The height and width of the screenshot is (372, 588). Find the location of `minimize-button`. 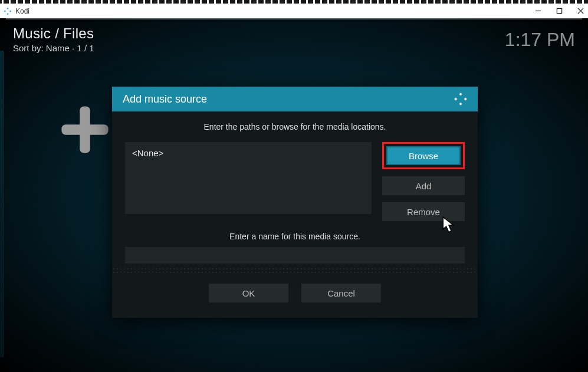

minimize-button is located at coordinates (538, 11).